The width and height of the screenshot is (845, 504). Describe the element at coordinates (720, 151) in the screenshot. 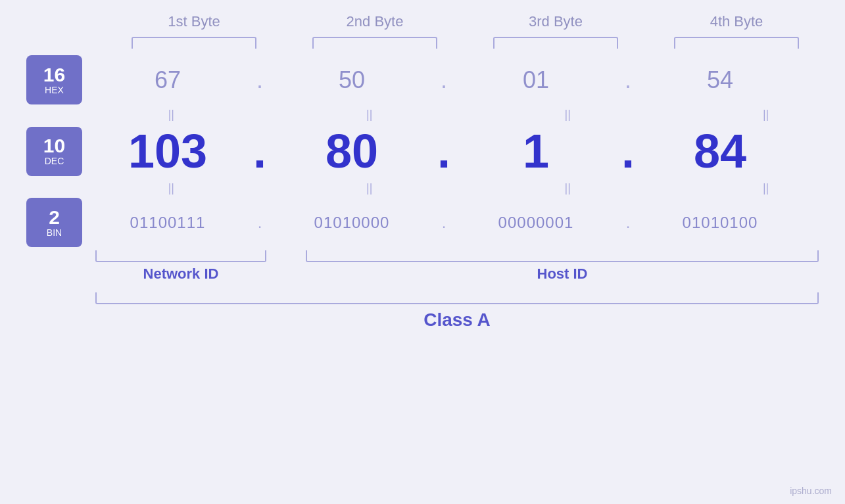

I see `dec-b4: 84` at that location.